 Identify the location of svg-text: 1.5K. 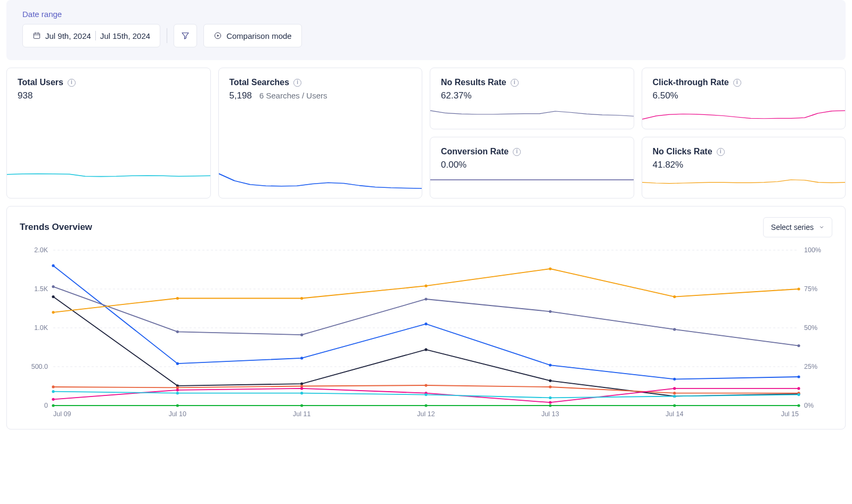
(41, 289).